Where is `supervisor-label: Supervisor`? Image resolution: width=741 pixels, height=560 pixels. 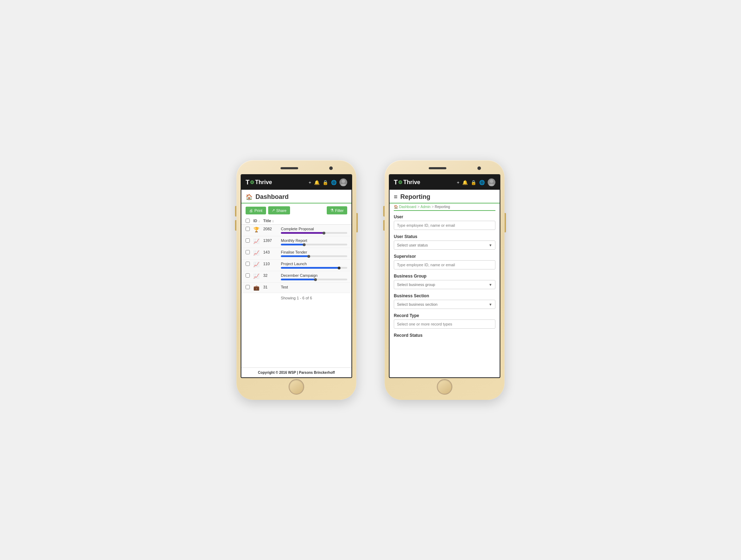 supervisor-label: Supervisor is located at coordinates (445, 256).